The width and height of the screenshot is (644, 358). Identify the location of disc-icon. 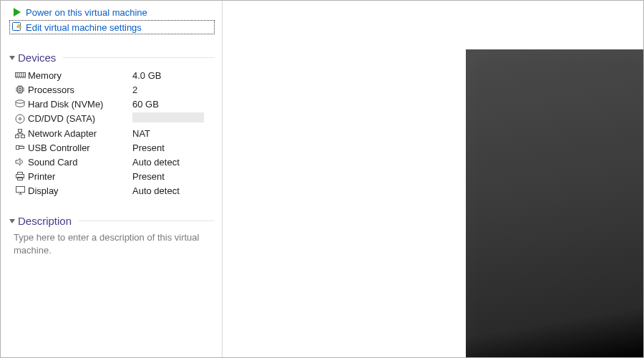
(20, 119).